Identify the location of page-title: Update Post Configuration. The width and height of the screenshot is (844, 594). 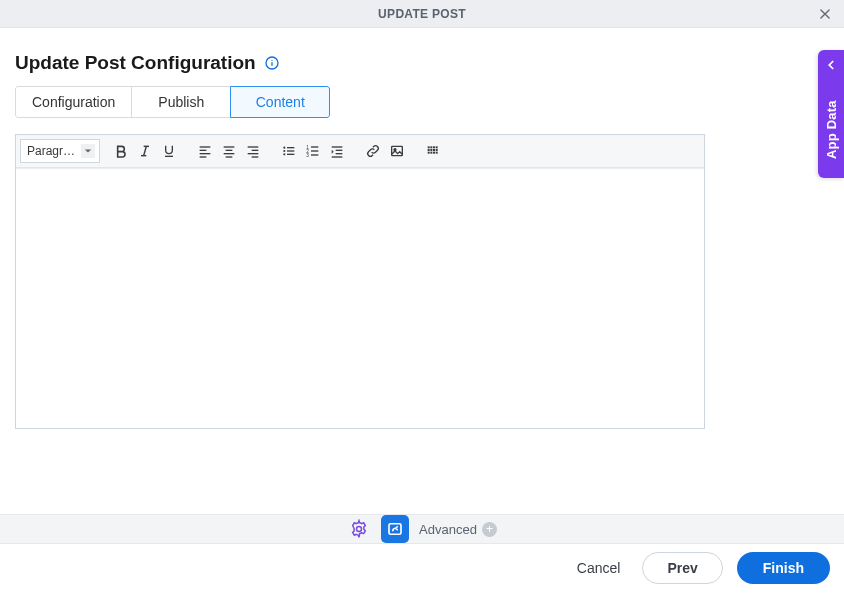
(136, 63).